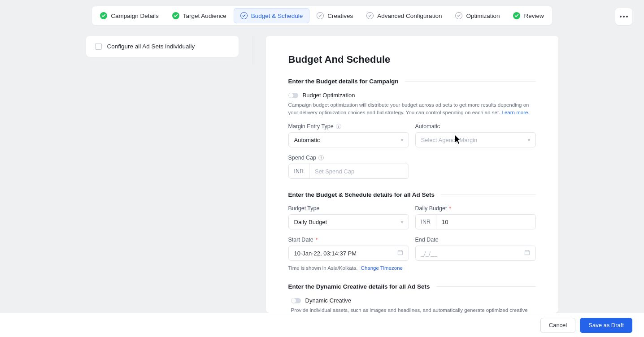  I want to click on learn-more-link: Learn more., so click(516, 112).